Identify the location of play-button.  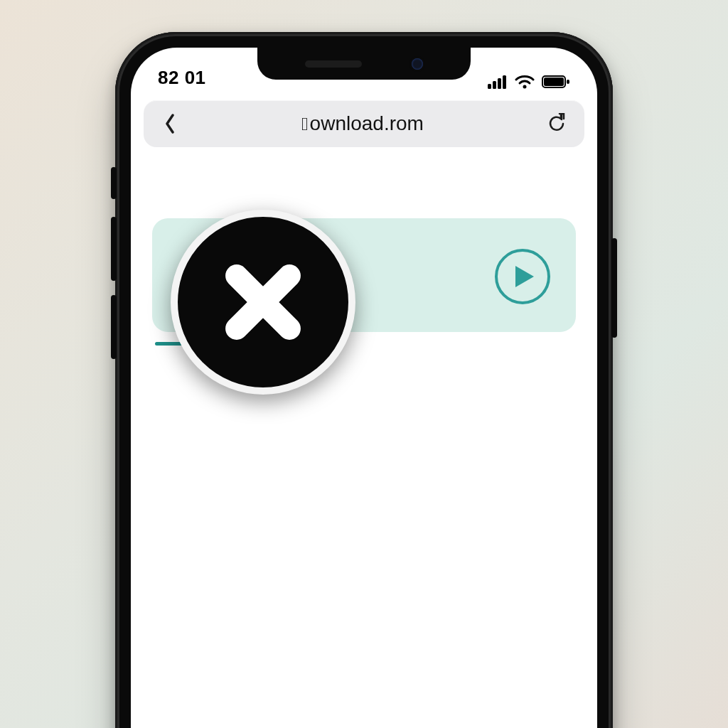
(523, 277).